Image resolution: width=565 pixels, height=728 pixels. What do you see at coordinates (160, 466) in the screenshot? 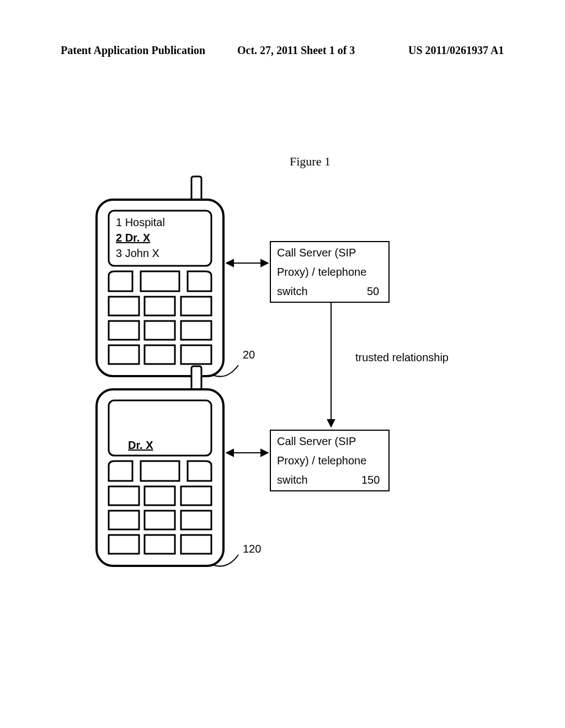
I see `phone-bottom: Dr. X` at bounding box center [160, 466].